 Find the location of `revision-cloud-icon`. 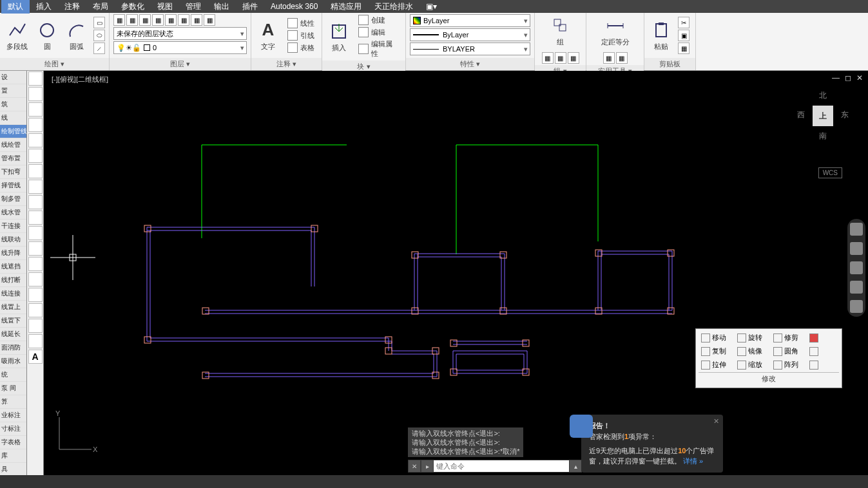

revision-cloud-icon is located at coordinates (35, 187).